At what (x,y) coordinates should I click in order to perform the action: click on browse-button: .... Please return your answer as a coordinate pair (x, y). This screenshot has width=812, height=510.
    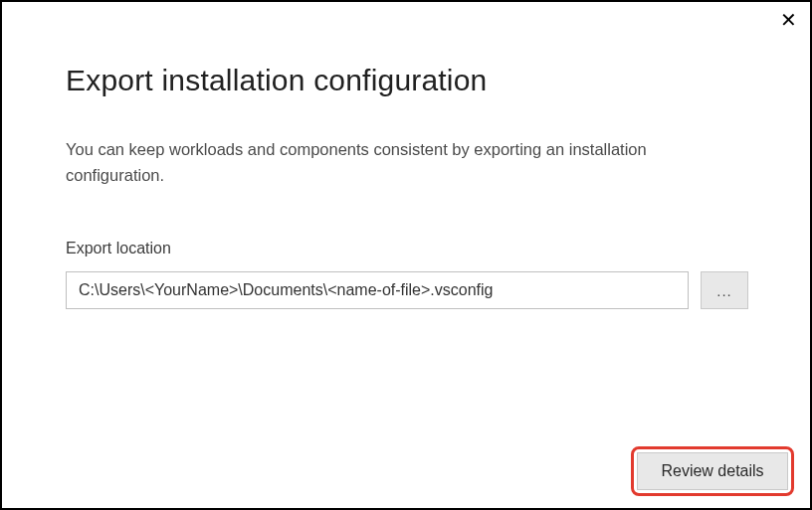
    Looking at the image, I should click on (724, 290).